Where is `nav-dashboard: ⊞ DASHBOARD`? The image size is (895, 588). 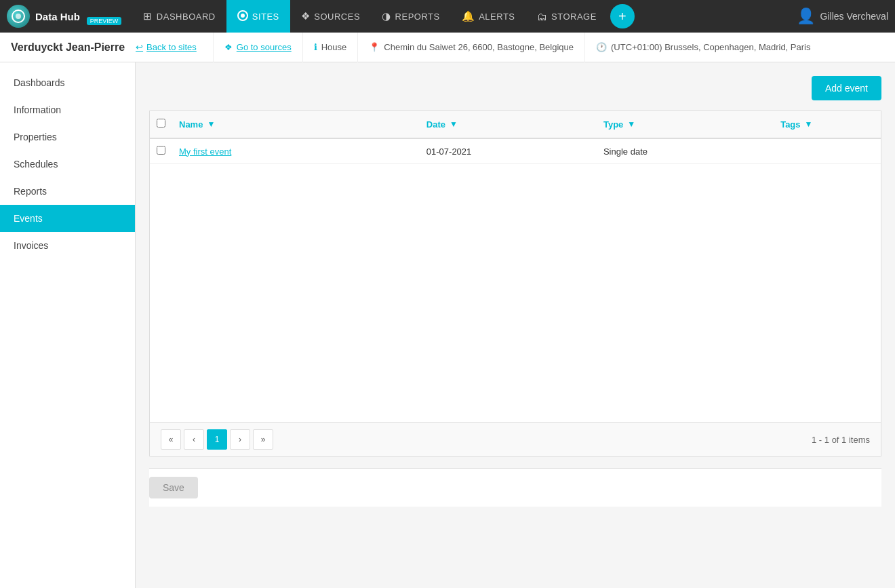
nav-dashboard: ⊞ DASHBOARD is located at coordinates (179, 16).